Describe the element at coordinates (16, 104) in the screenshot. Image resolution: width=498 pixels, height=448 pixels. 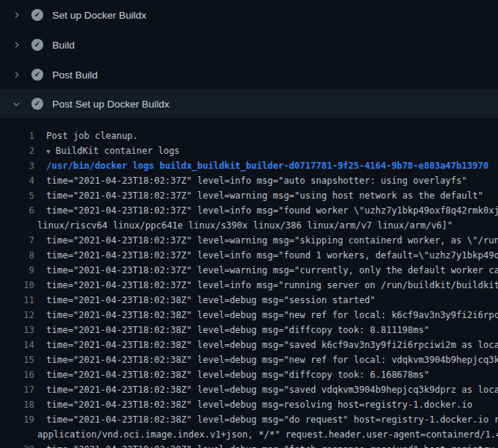
I see `chevron-down-icon` at that location.